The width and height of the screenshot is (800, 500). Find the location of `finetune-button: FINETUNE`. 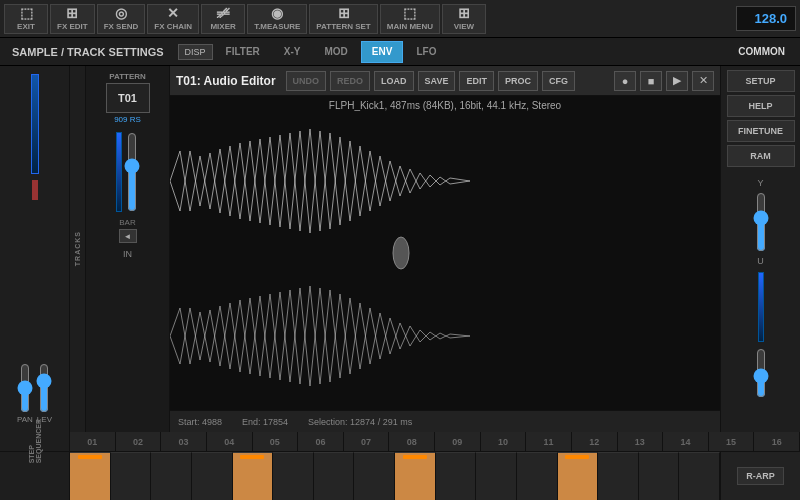

finetune-button: FINETUNE is located at coordinates (761, 131).